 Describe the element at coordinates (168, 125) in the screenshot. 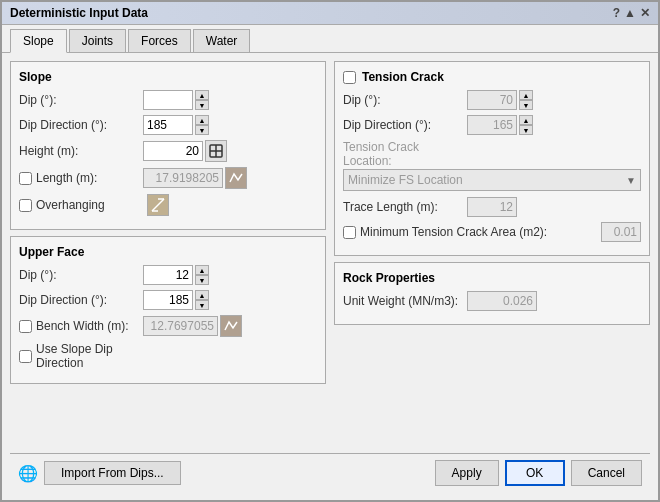

I see `slope-dip-dir-row: Dip Direction (°): ▲ ▼` at that location.